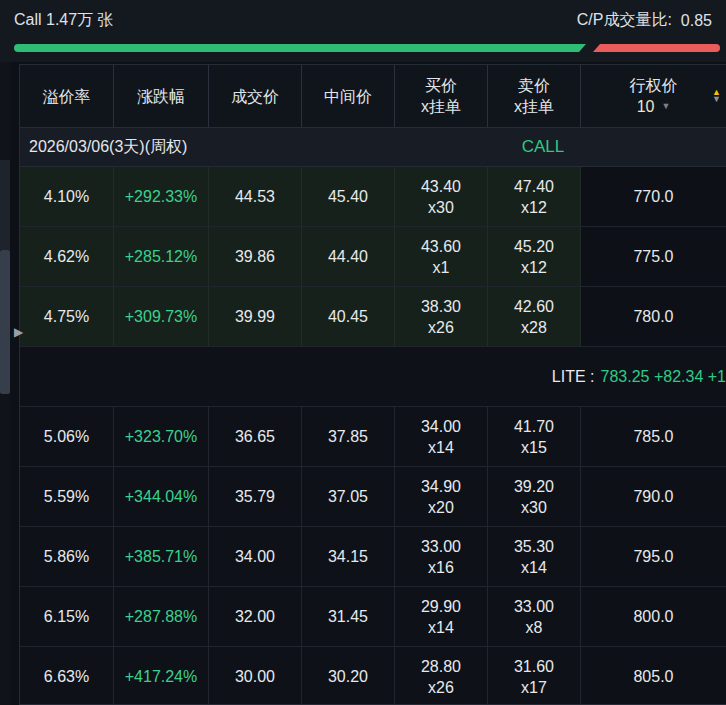  I want to click on mid-price-cell: 44.40, so click(348, 256).